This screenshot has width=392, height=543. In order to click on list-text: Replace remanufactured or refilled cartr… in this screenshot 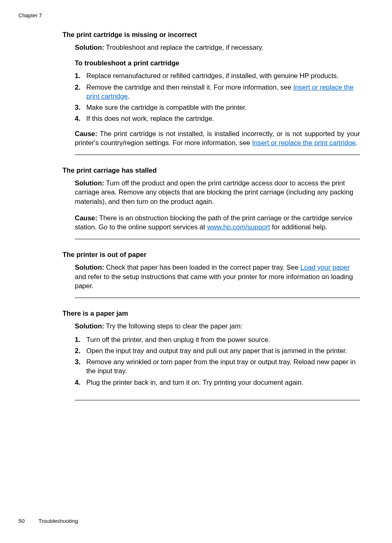, I will do `click(223, 76)`.